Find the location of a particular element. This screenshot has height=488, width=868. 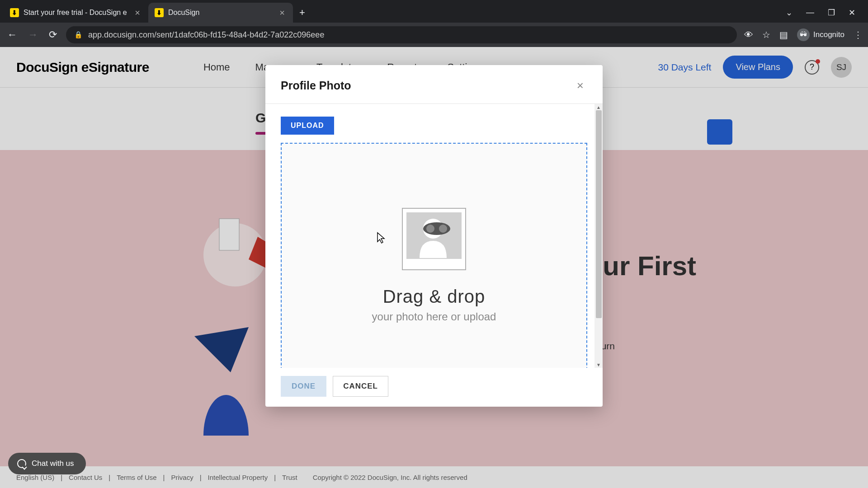

modal-title: Profile Photo is located at coordinates (316, 86).